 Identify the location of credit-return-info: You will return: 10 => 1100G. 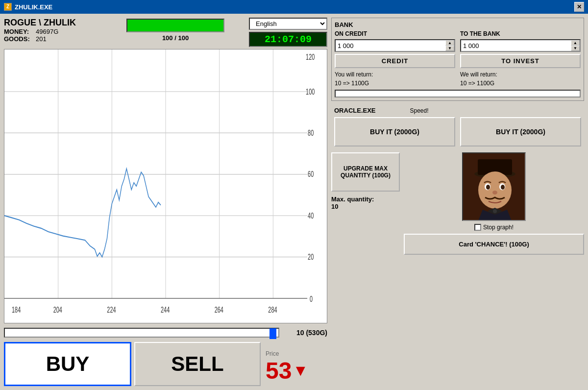
(395, 79).